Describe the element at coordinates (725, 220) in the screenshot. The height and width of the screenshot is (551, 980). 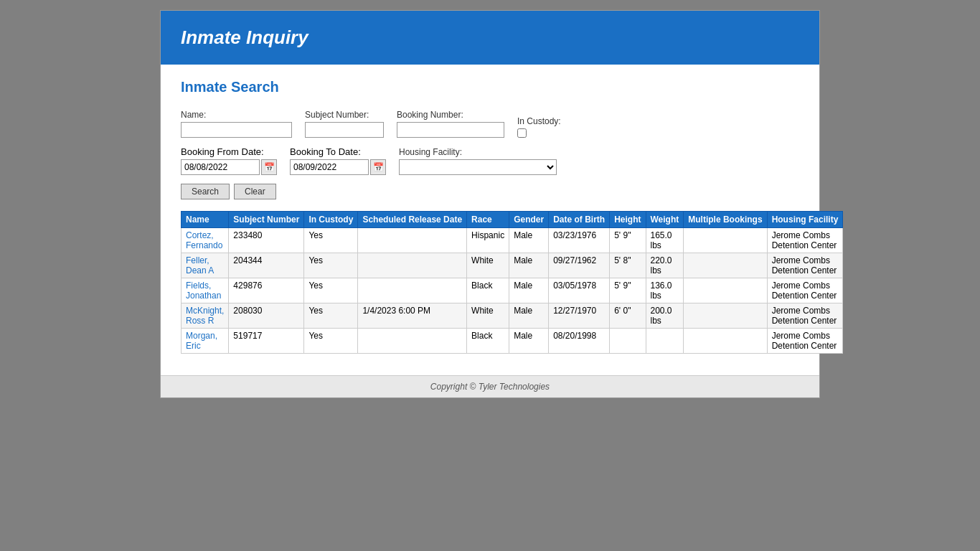
I see `col-multiple-bookings: Multiple Bookings` at that location.